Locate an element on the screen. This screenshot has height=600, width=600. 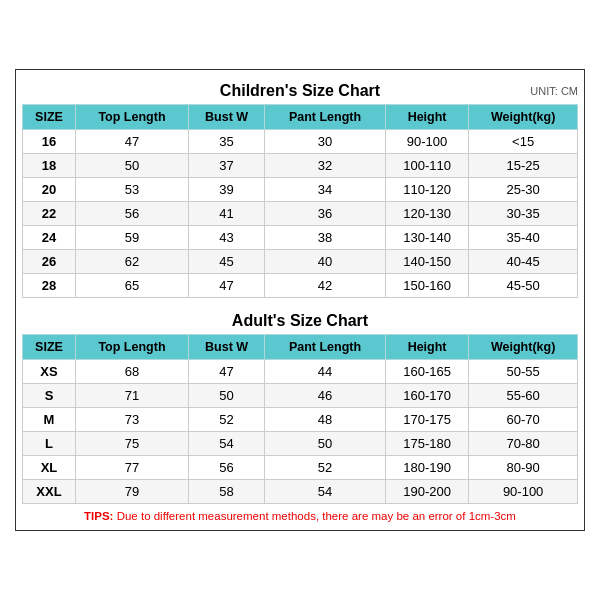
table-cell: 30-35 is located at coordinates (524, 214).